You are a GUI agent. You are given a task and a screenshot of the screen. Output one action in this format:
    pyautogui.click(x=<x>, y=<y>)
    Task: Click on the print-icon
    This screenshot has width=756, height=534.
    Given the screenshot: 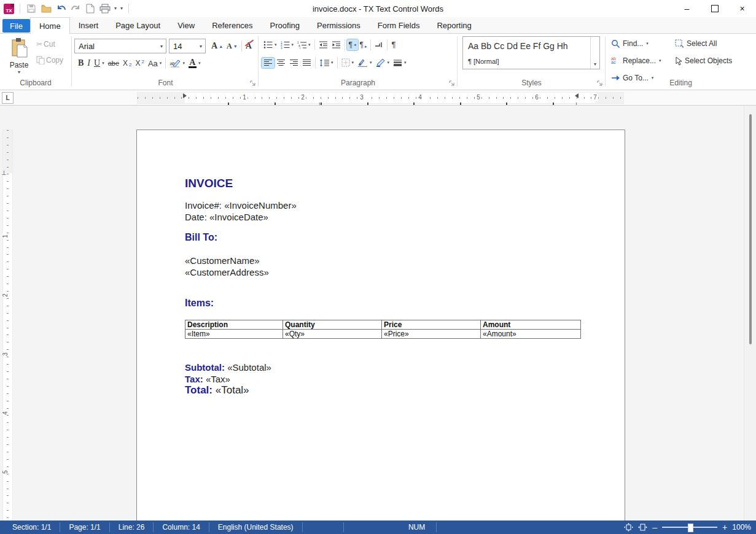 What is the action you would take?
    pyautogui.click(x=105, y=9)
    